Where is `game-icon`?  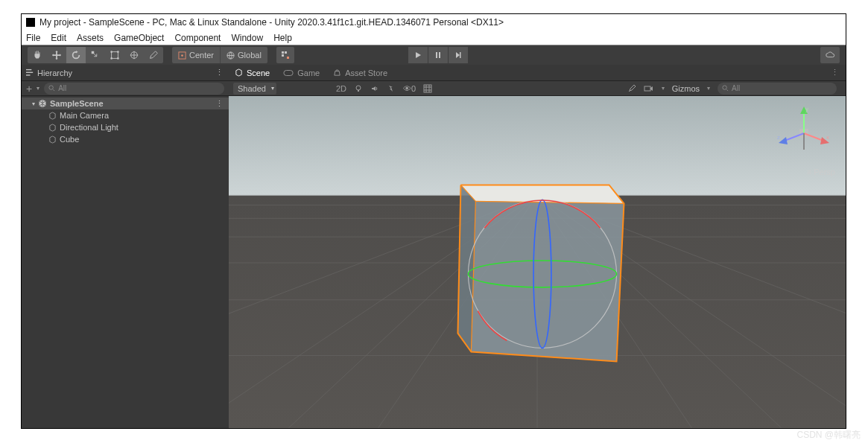
game-icon is located at coordinates (288, 73).